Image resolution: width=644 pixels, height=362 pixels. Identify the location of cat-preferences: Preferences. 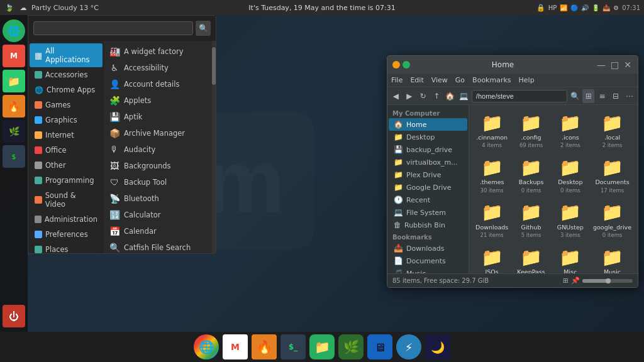
(66, 234).